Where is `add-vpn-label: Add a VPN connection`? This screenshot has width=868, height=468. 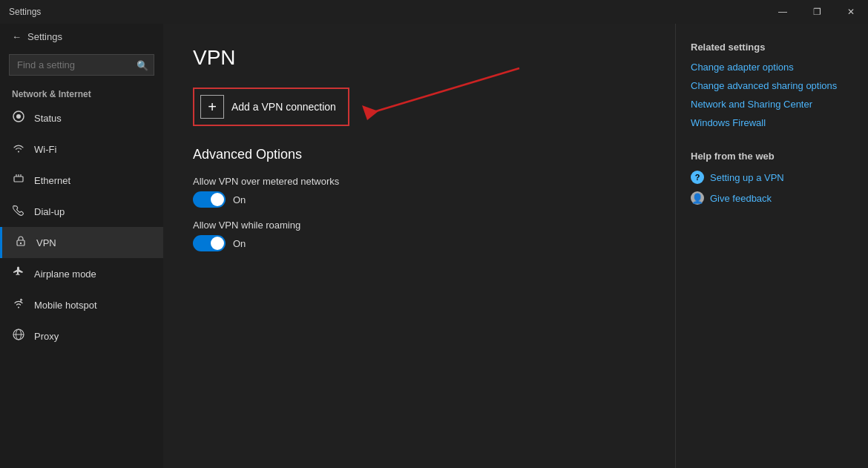 add-vpn-label: Add a VPN connection is located at coordinates (283, 107).